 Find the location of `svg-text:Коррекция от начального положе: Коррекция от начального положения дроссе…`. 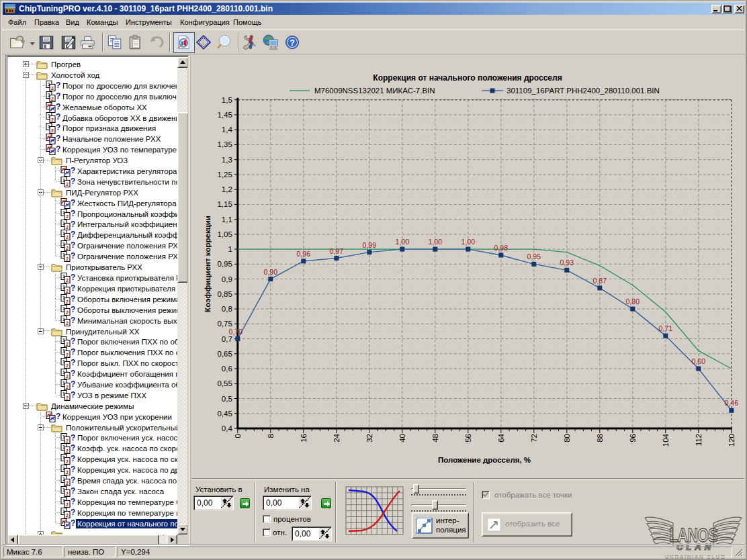

svg-text:Коррекция от начального положе: Коррекция от начального положения дроссе… is located at coordinates (468, 78).